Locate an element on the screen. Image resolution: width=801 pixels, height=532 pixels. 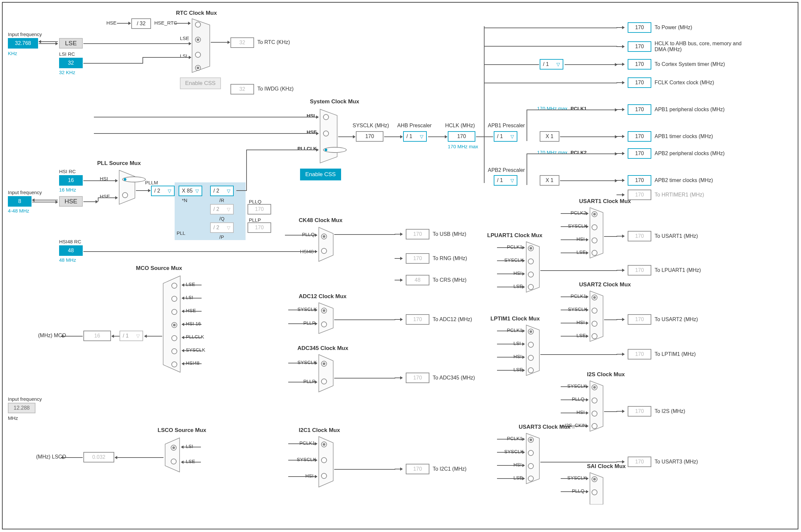
apb2-pclk: PCLK2 is located at coordinates (579, 152).